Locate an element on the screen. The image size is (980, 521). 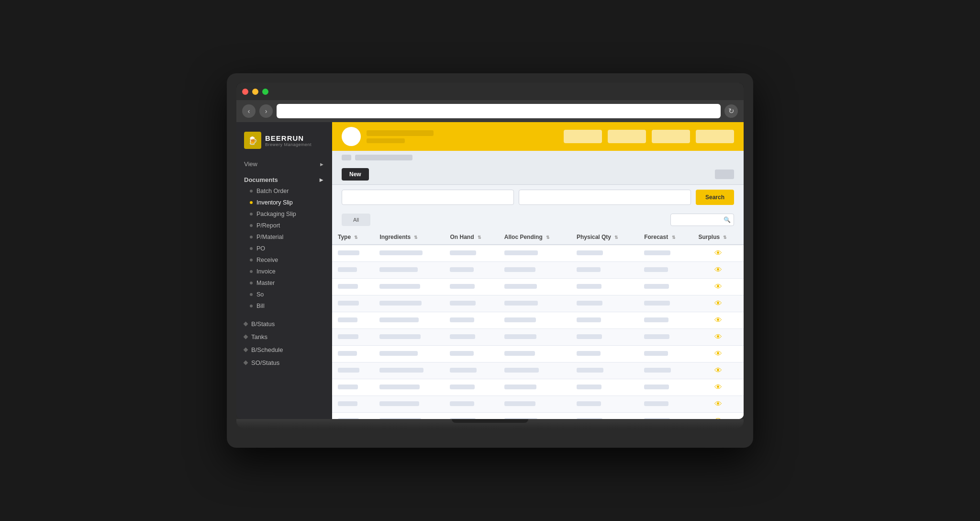
sidebar-item-so: So is located at coordinates (284, 294).